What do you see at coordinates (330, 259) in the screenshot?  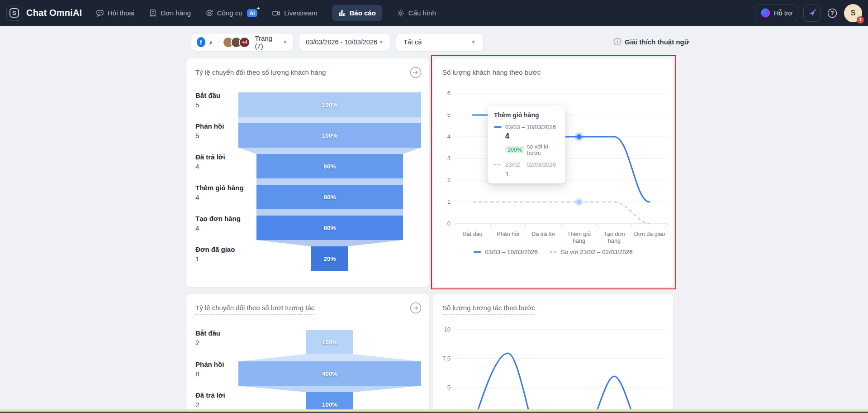 I see `funnel-bar: 20%` at bounding box center [330, 259].